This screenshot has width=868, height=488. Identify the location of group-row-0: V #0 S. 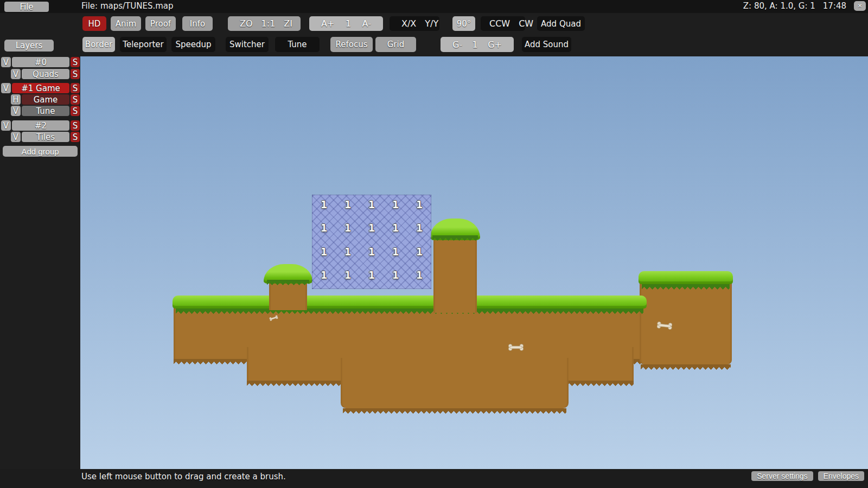
(40, 62).